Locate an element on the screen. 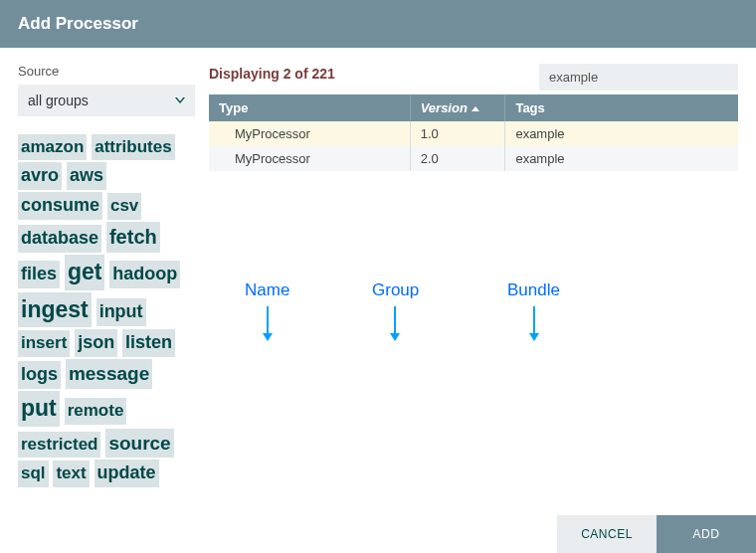 This screenshot has width=756, height=553. source-label: Source is located at coordinates (106, 72).